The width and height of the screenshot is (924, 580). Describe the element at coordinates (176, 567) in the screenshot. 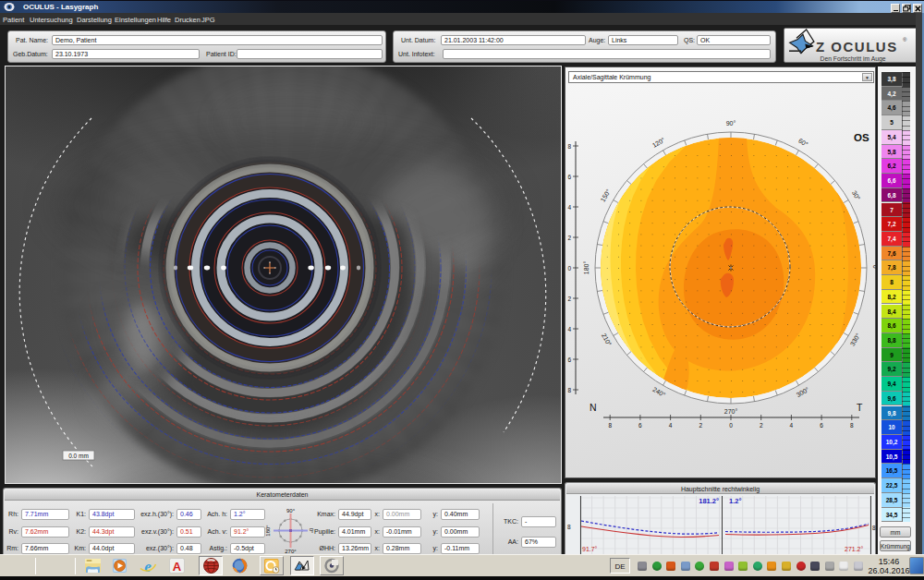

I see `svg-text: A` at that location.